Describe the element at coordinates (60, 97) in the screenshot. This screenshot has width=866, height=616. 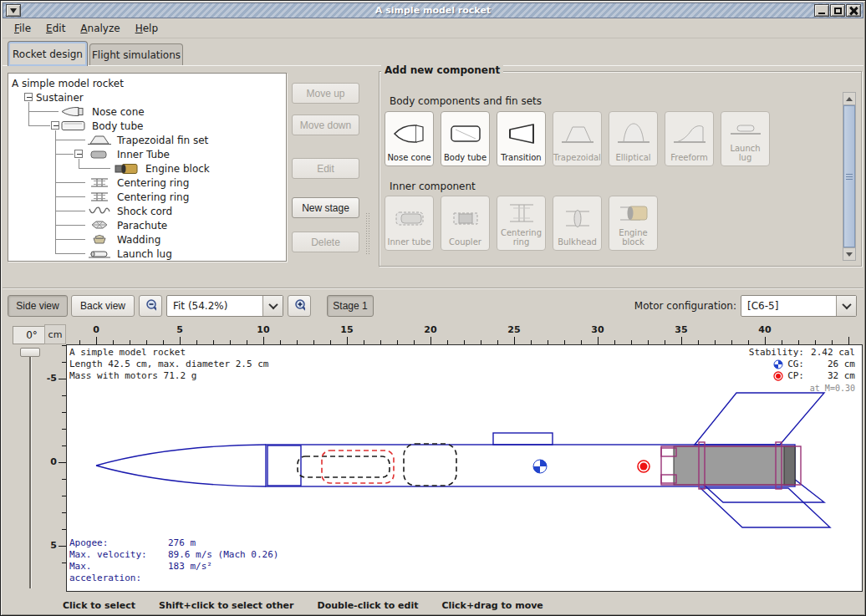
I see `tree-item-sustainer: Sustainer` at that location.